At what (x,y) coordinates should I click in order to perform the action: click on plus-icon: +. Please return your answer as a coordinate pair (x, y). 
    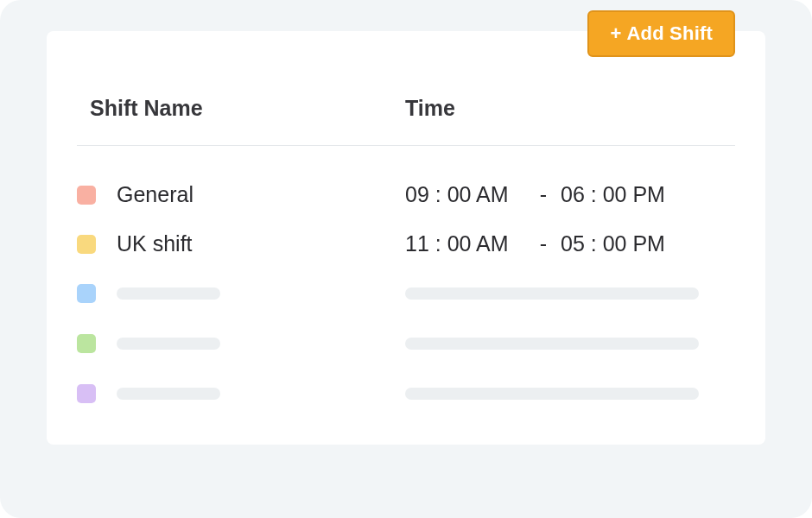
    Looking at the image, I should click on (615, 34).